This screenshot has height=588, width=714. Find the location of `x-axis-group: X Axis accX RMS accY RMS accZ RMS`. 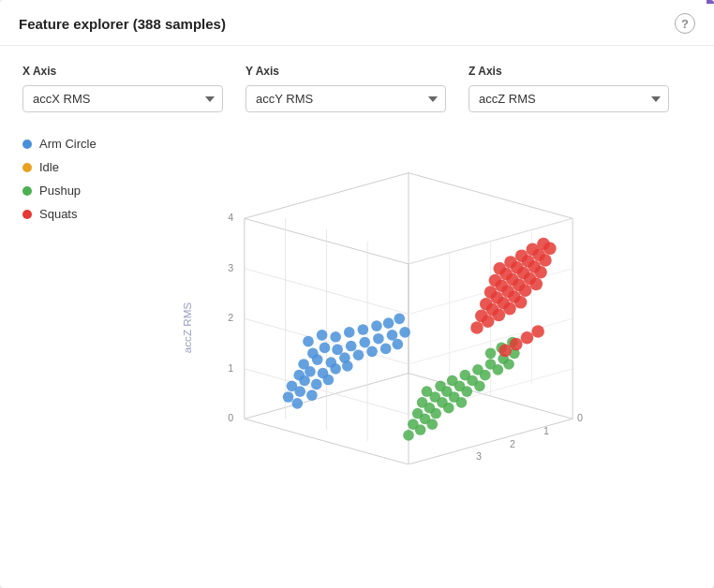

x-axis-group: X Axis accX RMS accY RMS accZ RMS is located at coordinates (134, 88).